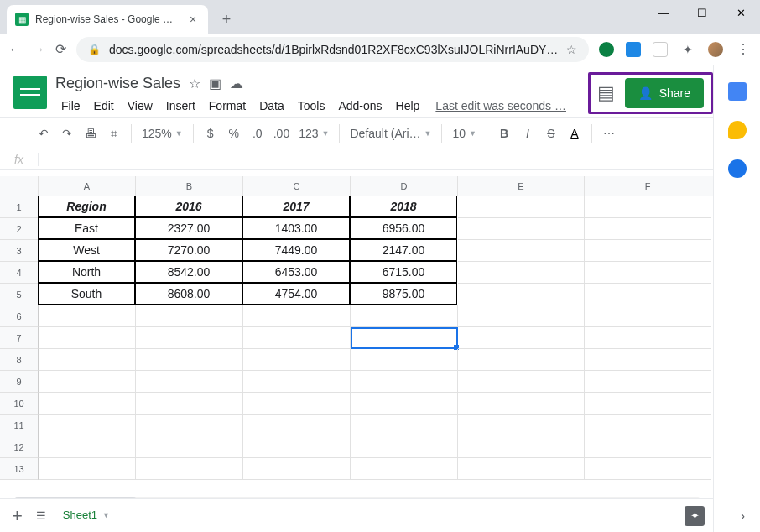 This screenshot has width=760, height=532. I want to click on cell: 4754.00, so click(296, 294).